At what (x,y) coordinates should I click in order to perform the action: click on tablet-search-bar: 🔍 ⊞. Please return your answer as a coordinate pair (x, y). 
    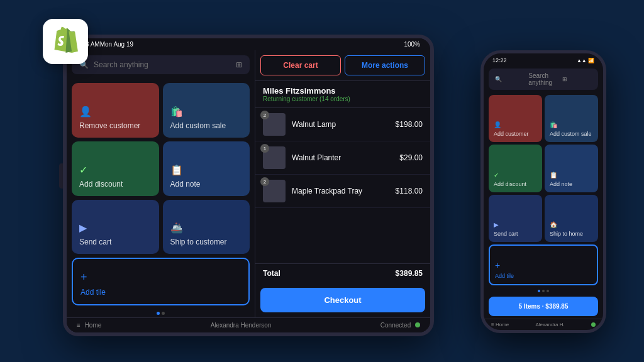
    Looking at the image, I should click on (161, 65).